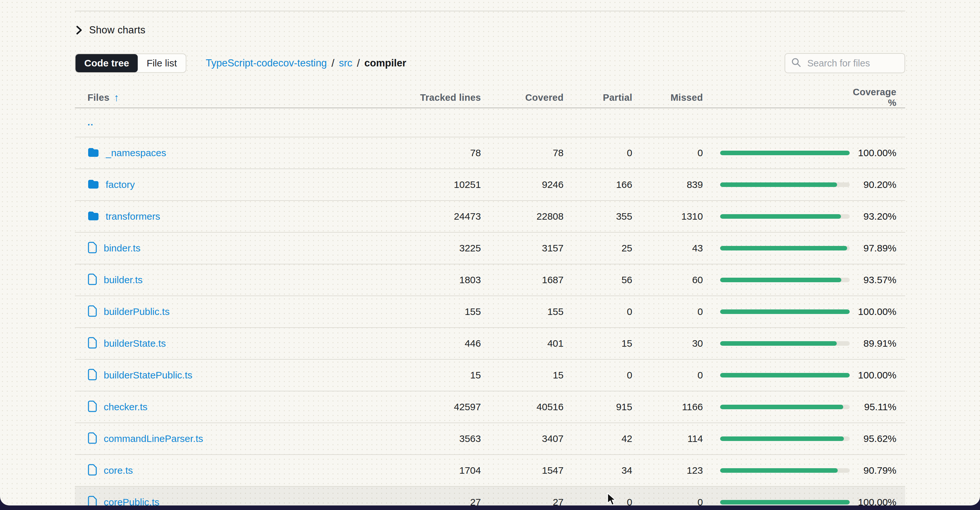 The image size is (980, 510). Describe the element at coordinates (490, 153) in the screenshot. I see `table-row: _namespaces 78 78 0 0 100.00%` at that location.